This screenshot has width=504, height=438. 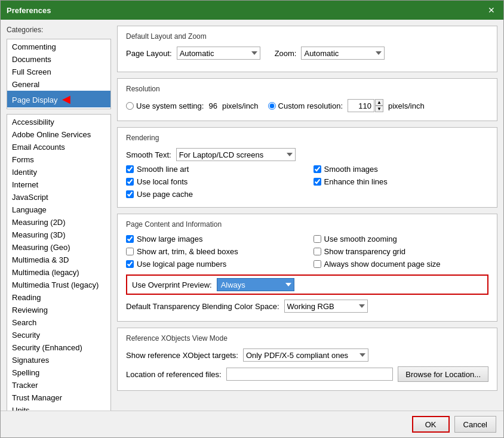 I want to click on sidebar-item-page-display: Page Display ◀, so click(x=59, y=99).